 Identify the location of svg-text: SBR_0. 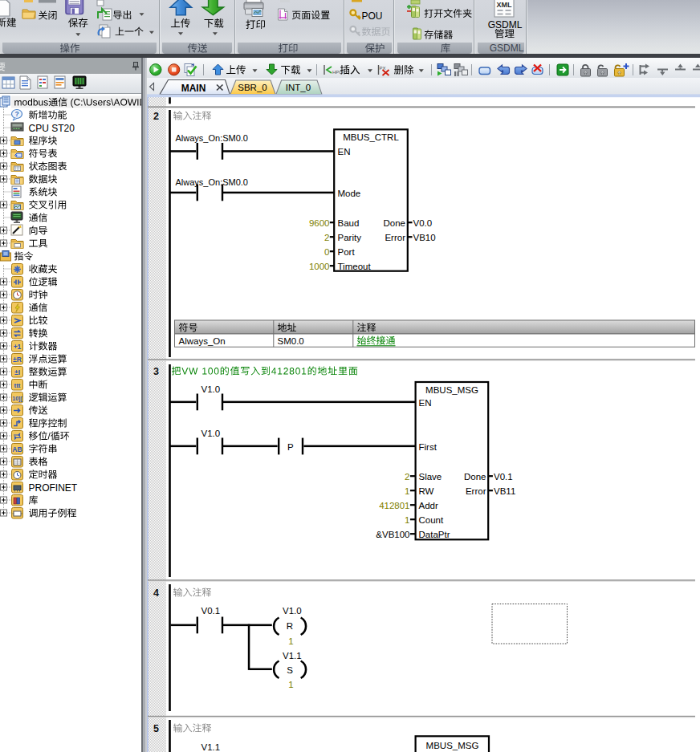
(252, 87).